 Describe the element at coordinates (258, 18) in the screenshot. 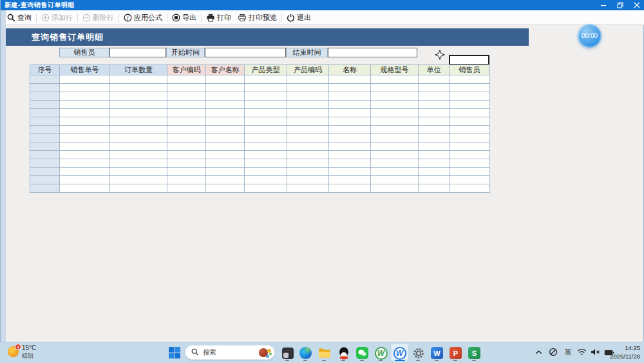

I see `print-preview-button: 打印预览` at that location.